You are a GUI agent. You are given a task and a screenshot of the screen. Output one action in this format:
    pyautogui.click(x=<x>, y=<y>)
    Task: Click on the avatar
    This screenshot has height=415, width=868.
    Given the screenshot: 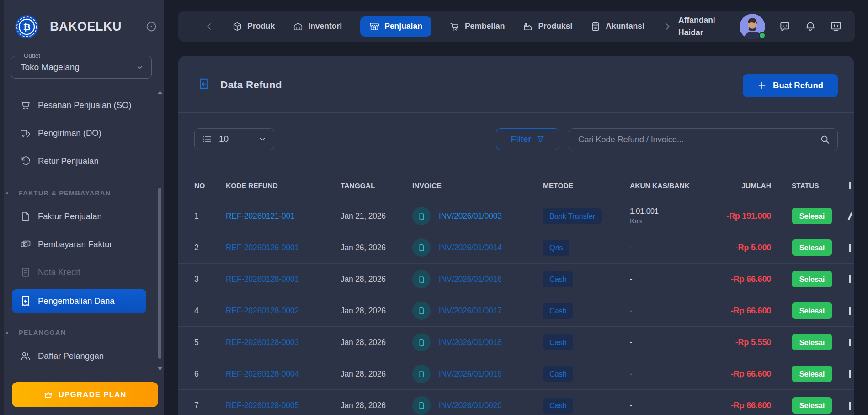 What is the action you would take?
    pyautogui.click(x=752, y=27)
    